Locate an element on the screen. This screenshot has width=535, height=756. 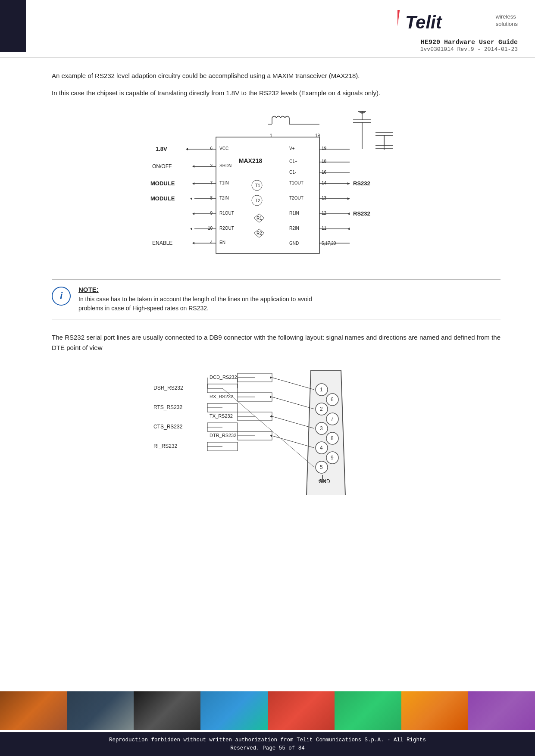
logo-svg: Telit is located at coordinates (445, 21).